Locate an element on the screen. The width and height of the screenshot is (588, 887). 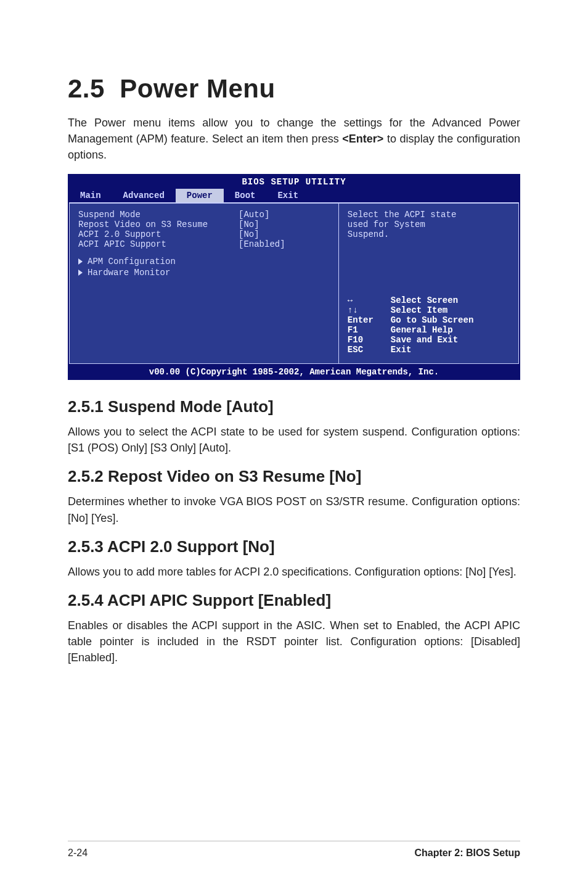
bios-help-line: used for System is located at coordinates (429, 225).